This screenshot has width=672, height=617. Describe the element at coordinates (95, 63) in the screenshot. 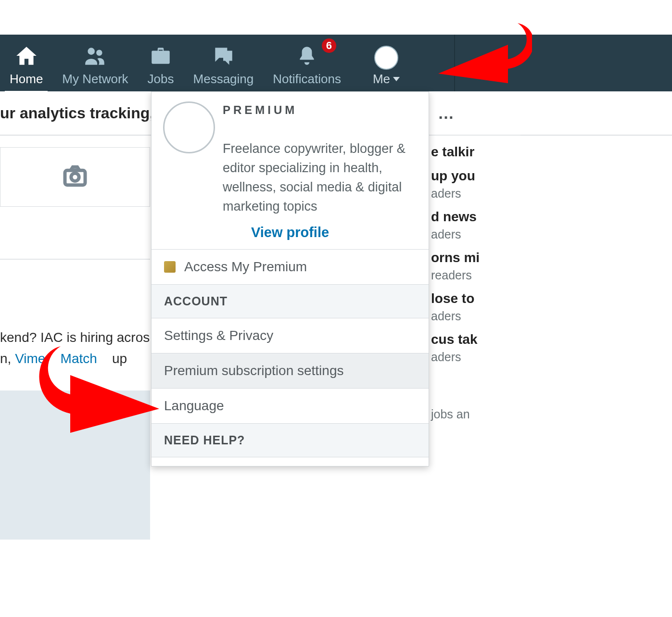

I see `nav-network: My Network` at that location.